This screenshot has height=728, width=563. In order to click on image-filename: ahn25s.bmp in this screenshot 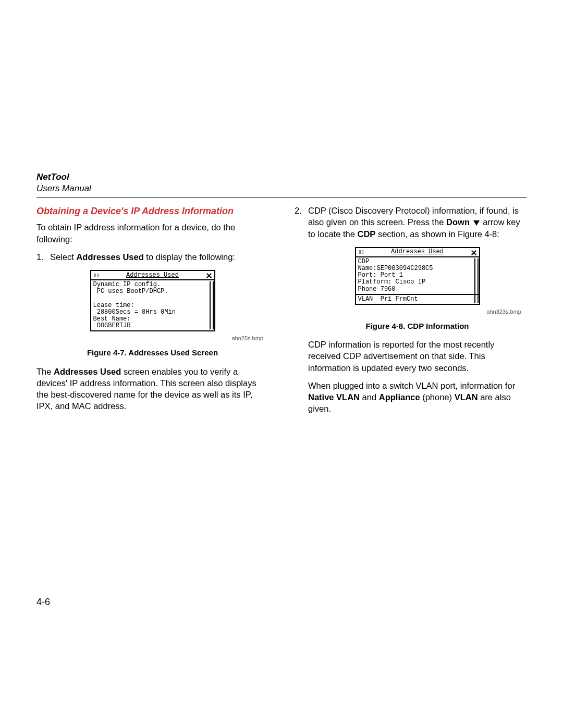, I will do `click(150, 339)`.